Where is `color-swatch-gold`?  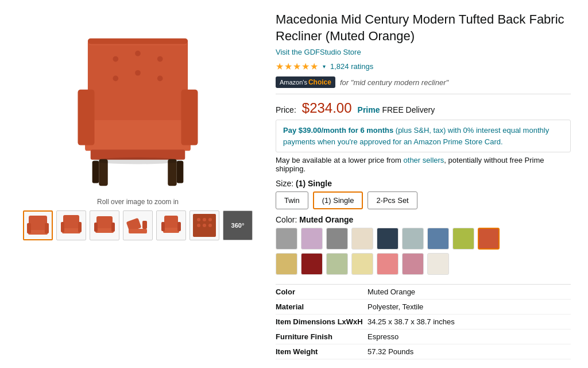
color-swatch-gold is located at coordinates (287, 264).